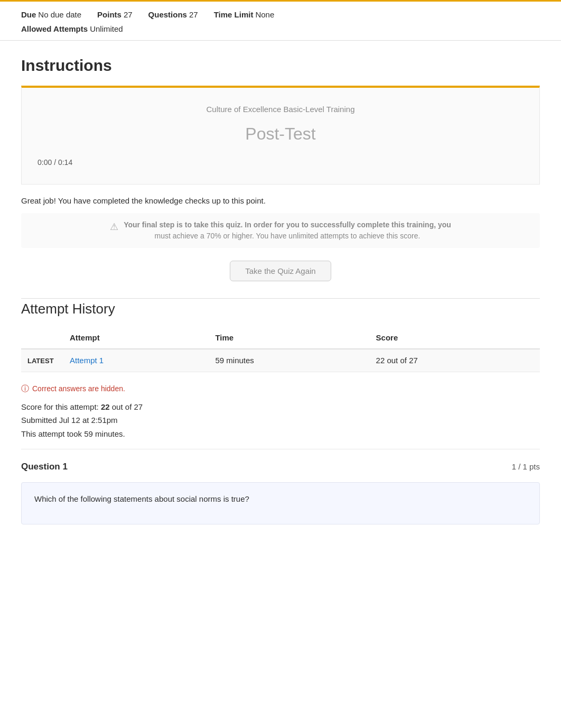  Describe the element at coordinates (280, 21) in the screenshot. I see `meta-info: Due No due date Points 27 Questions 27 T…` at that location.